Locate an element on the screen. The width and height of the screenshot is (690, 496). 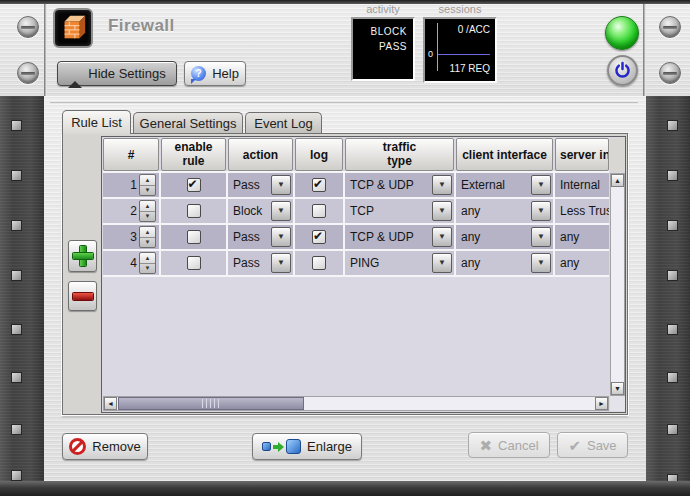
power-button is located at coordinates (622, 70).